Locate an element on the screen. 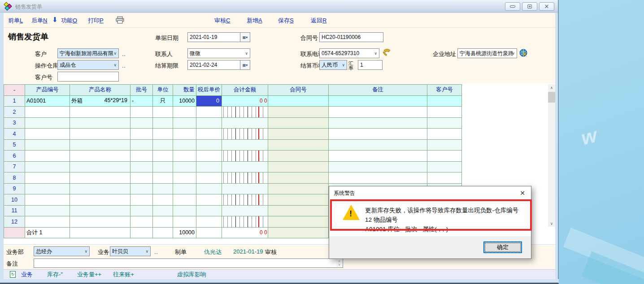  warning-dialog: 系统警告 ✕ ! 更新库存失败，该操作将导致库存数量出现负数-仓库编号 12 物… is located at coordinates (430, 222).